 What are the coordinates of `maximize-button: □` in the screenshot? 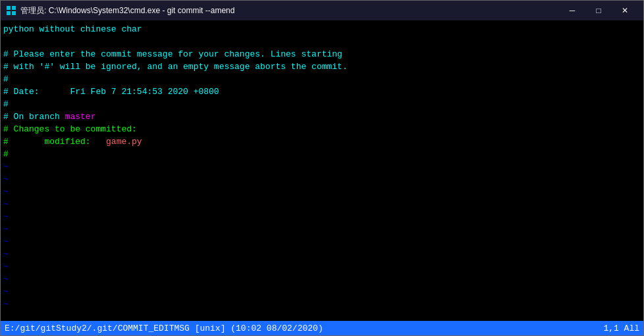 It's located at (599, 11).